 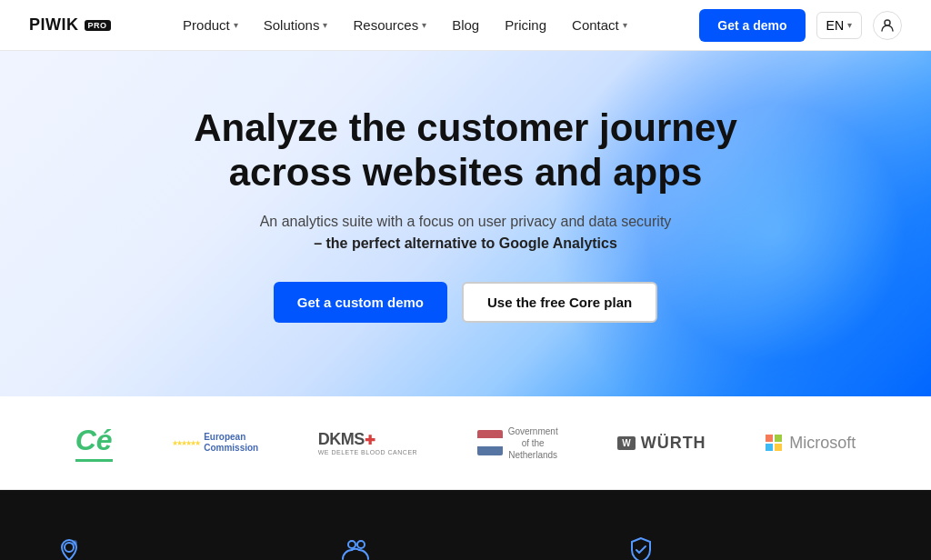 I want to click on nav-pricing: Pricing, so click(x=526, y=25).